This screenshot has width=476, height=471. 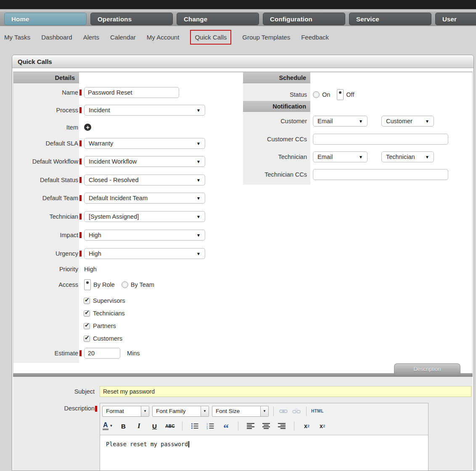 What do you see at coordinates (145, 198) in the screenshot?
I see `default-team-select: Default Incident Team▼` at bounding box center [145, 198].